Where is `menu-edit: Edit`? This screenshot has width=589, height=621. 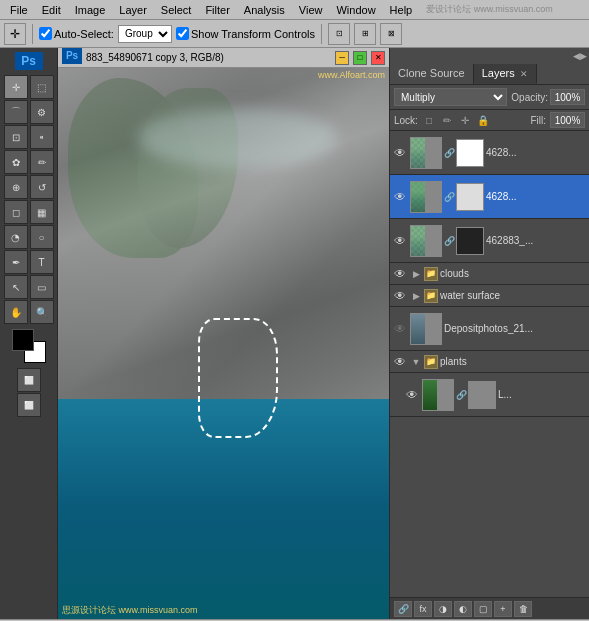 menu-edit: Edit is located at coordinates (52, 10).